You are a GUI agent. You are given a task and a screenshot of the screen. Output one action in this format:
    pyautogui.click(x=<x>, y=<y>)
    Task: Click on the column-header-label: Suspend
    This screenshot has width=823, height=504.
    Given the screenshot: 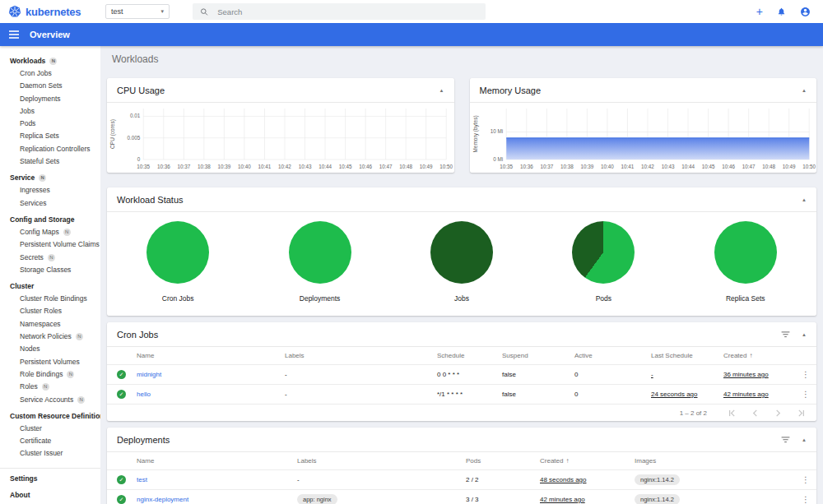 What is the action you would take?
    pyautogui.click(x=515, y=355)
    